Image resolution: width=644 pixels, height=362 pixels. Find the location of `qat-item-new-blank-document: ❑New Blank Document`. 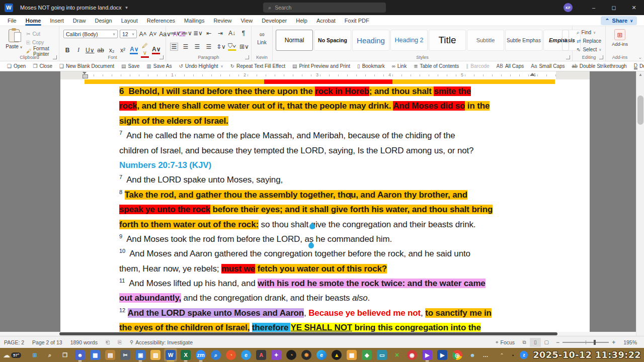

qat-item-new-blank-document: ❑New Blank Document is located at coordinates (87, 66).